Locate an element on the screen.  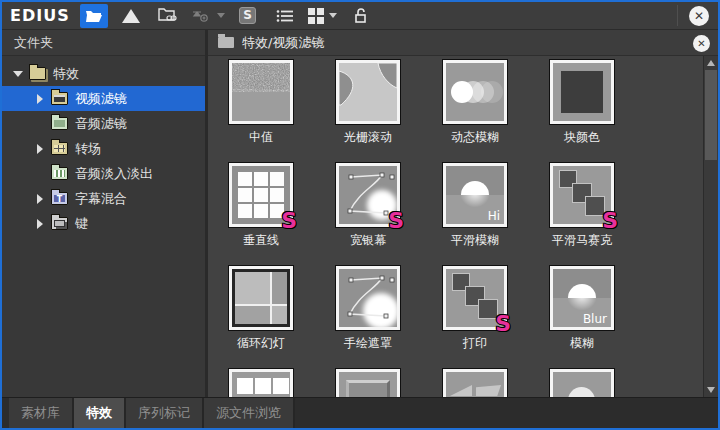
effect-tile-motion-blur: 动态模糊 is located at coordinates (475, 92).